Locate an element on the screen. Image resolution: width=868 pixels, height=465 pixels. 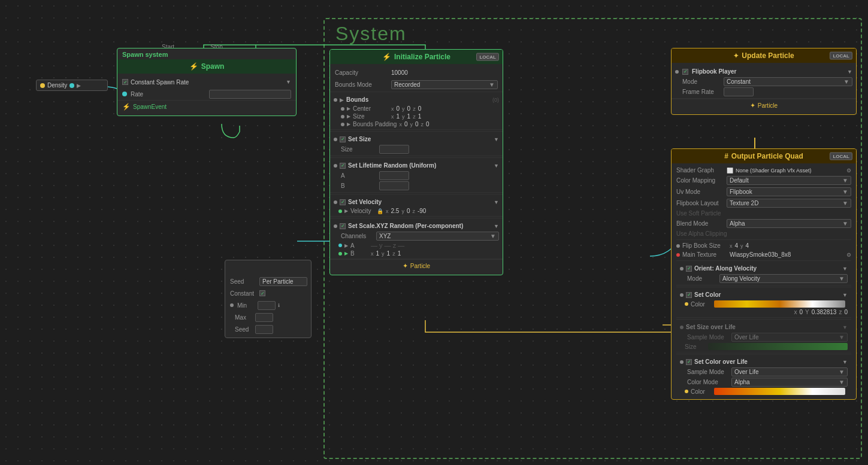
cy-v: 0.382813 is located at coordinates (824, 312).